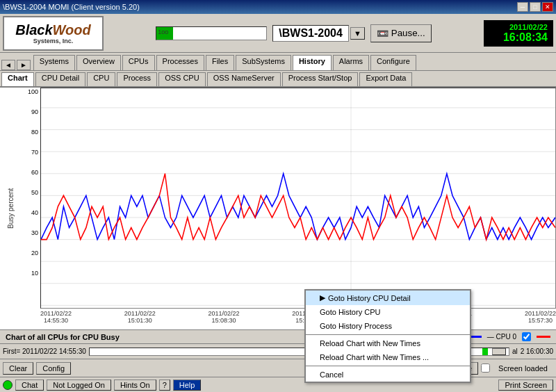 The width and height of the screenshot is (556, 392). What do you see at coordinates (79, 385) in the screenshot?
I see `not-logged-button: Not Logged On` at bounding box center [79, 385].